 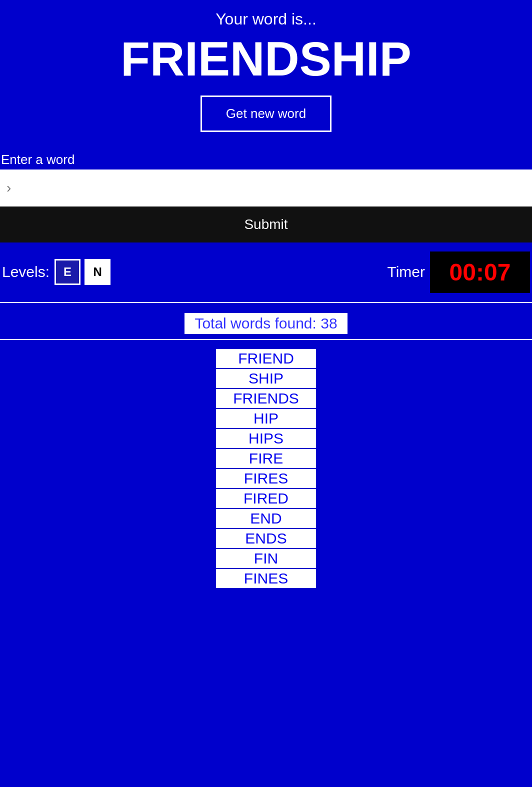 I want to click on list-item: FINES, so click(x=266, y=578).